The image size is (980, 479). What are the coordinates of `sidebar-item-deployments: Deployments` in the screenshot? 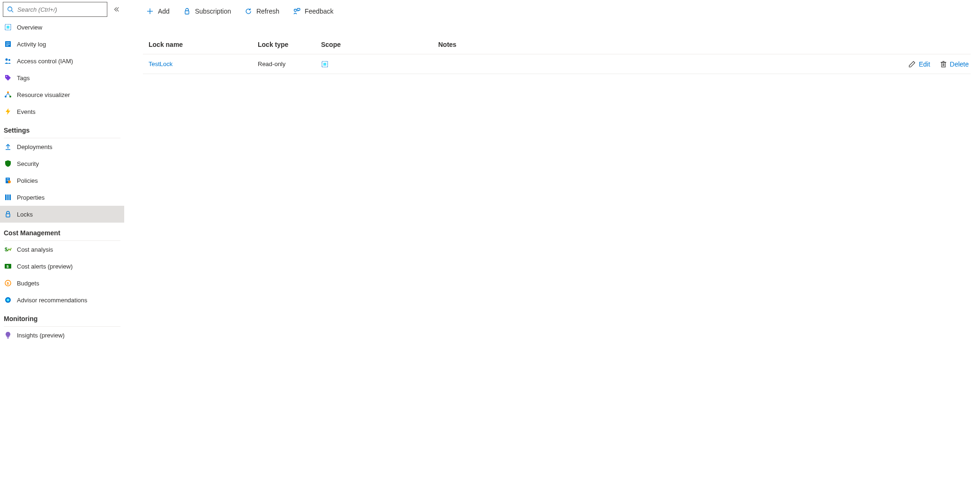 It's located at (62, 147).